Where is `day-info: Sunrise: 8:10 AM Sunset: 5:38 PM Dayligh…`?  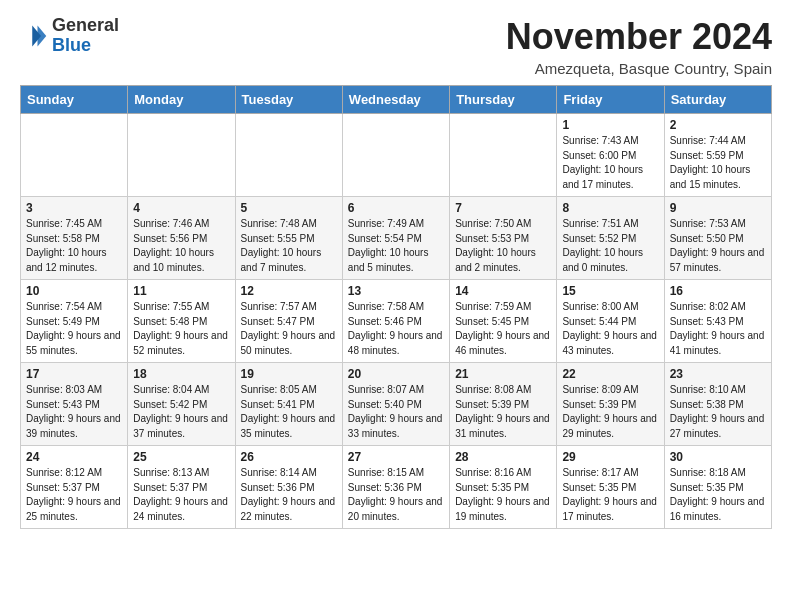
day-info: Sunrise: 8:10 AM Sunset: 5:38 PM Dayligh… is located at coordinates (718, 412).